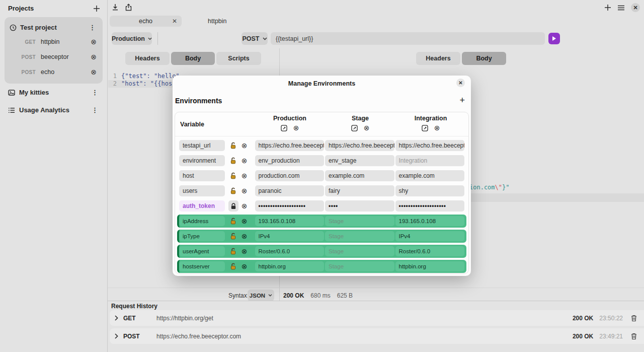  I want to click on window-close-icon: ✕, so click(635, 8).